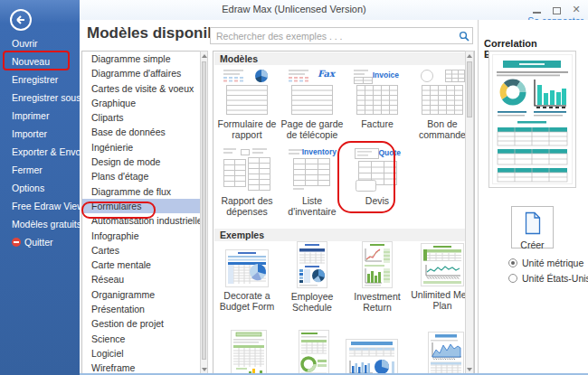 Image resolution: width=588 pixels, height=375 pixels. What do you see at coordinates (385, 75) in the screenshot?
I see `invoice-badge: Invoice` at bounding box center [385, 75].